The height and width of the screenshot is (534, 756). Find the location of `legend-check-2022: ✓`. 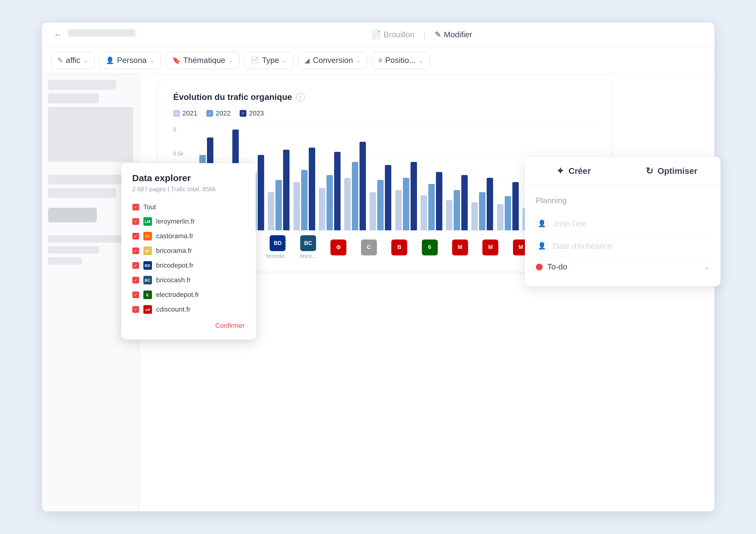

legend-check-2022: ✓ is located at coordinates (210, 113).